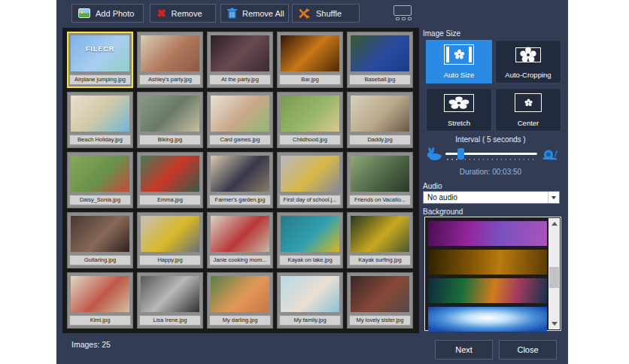  What do you see at coordinates (326, 14) in the screenshot?
I see `shuffle-button: Shuffle` at bounding box center [326, 14].